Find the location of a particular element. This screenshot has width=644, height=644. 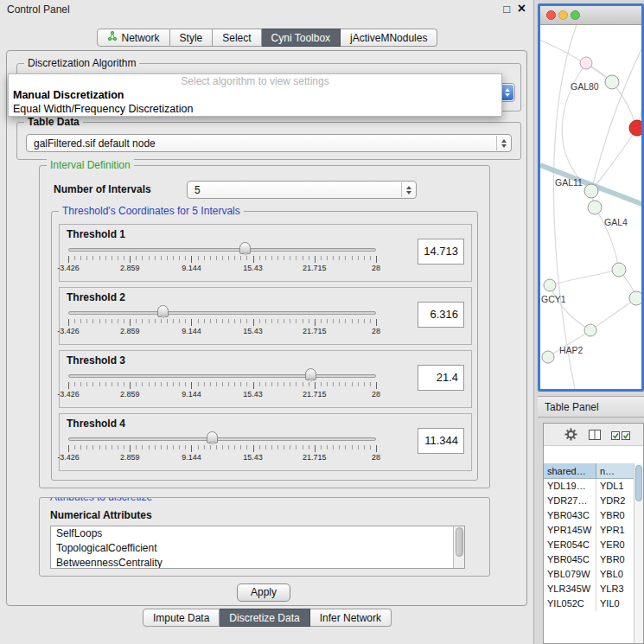

threshold-3-panel: Threshold 3 -3.426 2.859 9.144 15.43 21.… is located at coordinates (265, 379).